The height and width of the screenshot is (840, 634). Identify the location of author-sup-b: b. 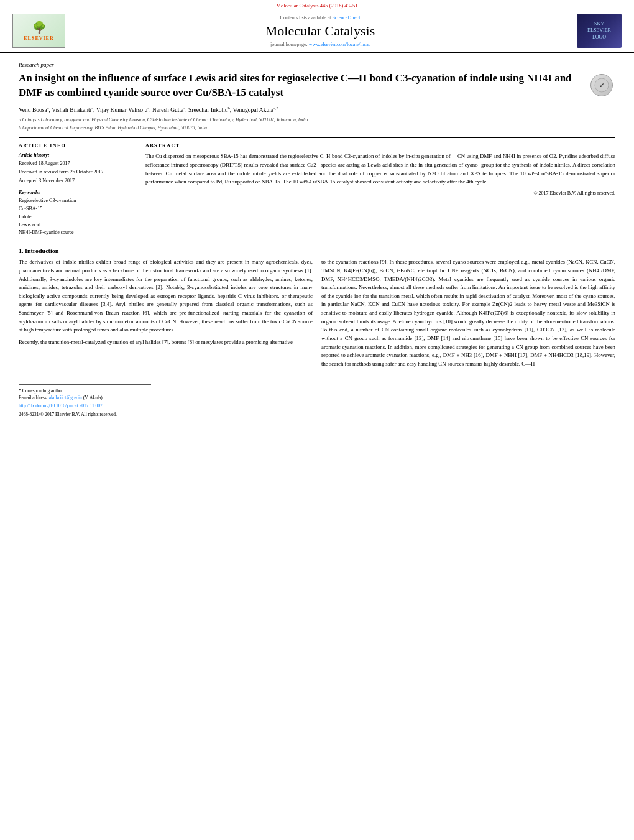
(229, 108).